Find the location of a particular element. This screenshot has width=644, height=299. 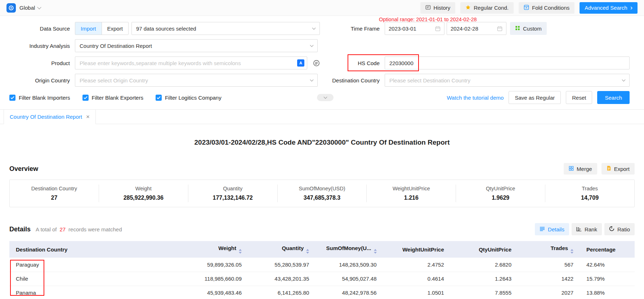

search-button: Search is located at coordinates (613, 98).